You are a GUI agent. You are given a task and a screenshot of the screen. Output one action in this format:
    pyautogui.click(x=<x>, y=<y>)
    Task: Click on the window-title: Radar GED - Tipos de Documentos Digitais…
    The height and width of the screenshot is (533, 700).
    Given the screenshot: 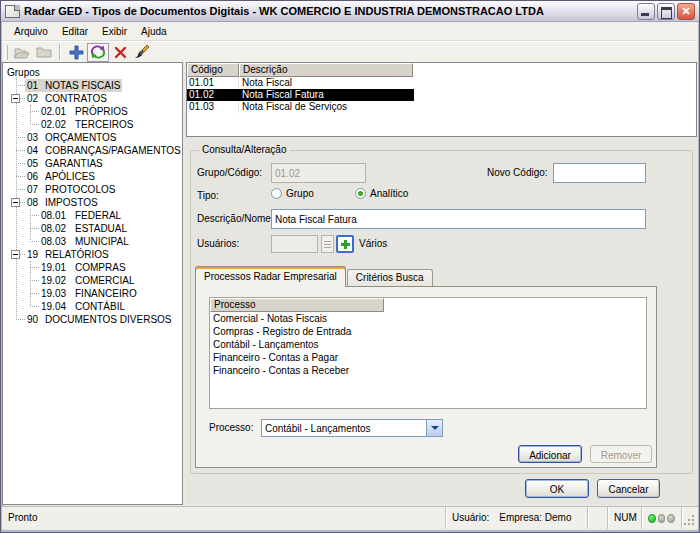 What is the action you would take?
    pyautogui.click(x=330, y=11)
    